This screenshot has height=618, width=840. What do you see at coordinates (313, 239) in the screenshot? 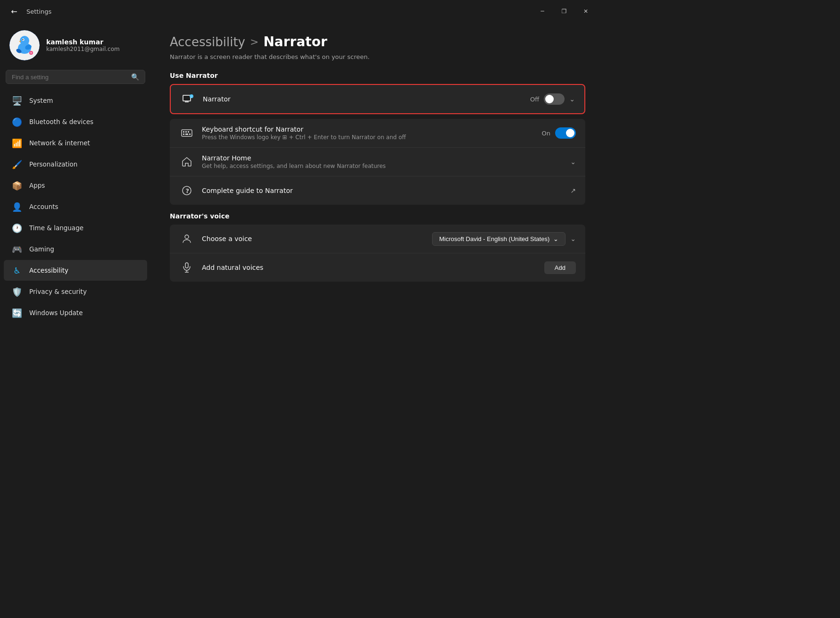
I see `choose-voice-text: Choose a voice` at bounding box center [313, 239].